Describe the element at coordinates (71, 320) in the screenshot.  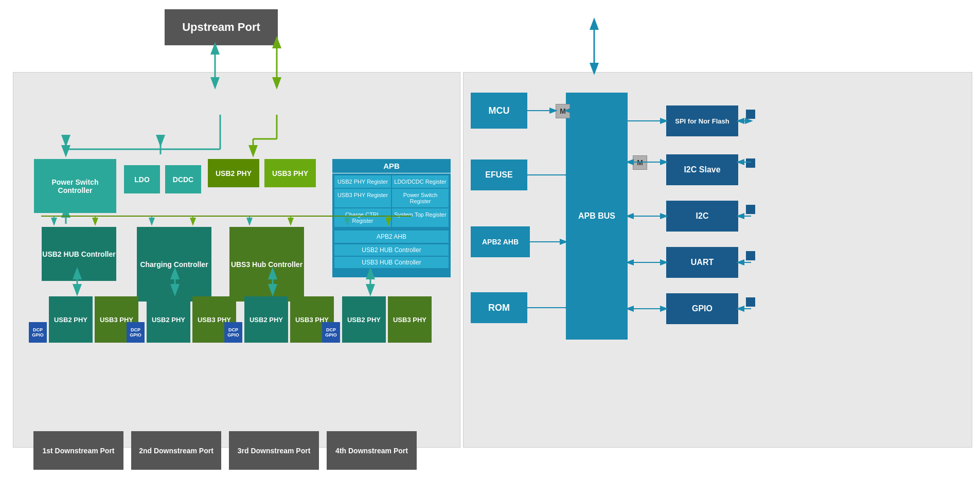
I see `usb2-phy-bot-1: USB2 PHY` at that location.